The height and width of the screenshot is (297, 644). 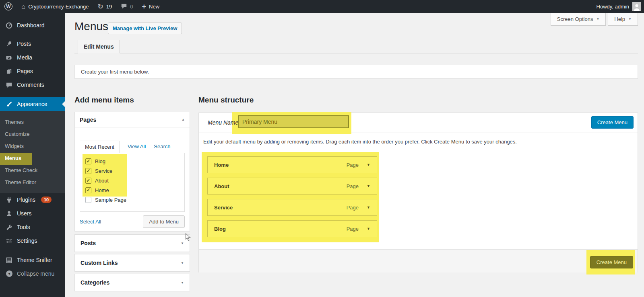 I want to click on brush-icon, so click(x=9, y=104).